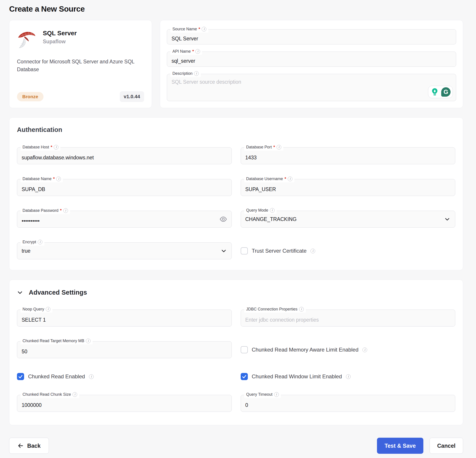  I want to click on api-name-input, so click(311, 59).